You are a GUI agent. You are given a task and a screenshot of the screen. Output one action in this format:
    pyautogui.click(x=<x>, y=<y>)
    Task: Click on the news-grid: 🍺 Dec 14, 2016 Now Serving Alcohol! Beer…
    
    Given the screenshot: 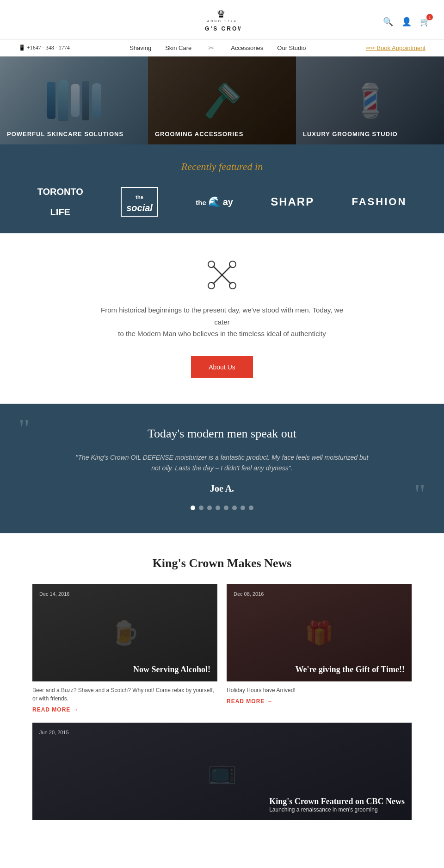 What is the action you would take?
    pyautogui.click(x=222, y=649)
    